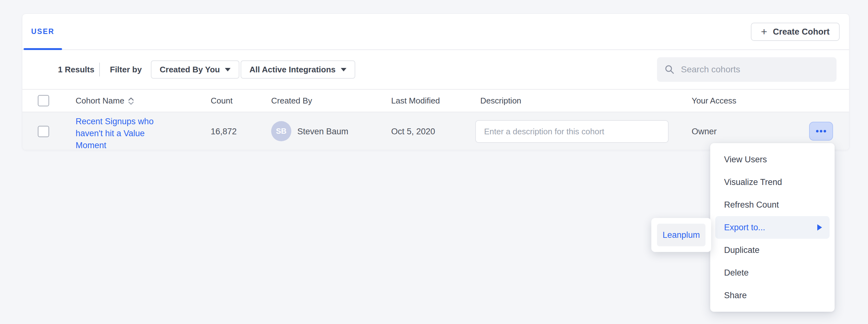 The height and width of the screenshot is (324, 868). What do you see at coordinates (755, 70) in the screenshot?
I see `search-input` at bounding box center [755, 70].